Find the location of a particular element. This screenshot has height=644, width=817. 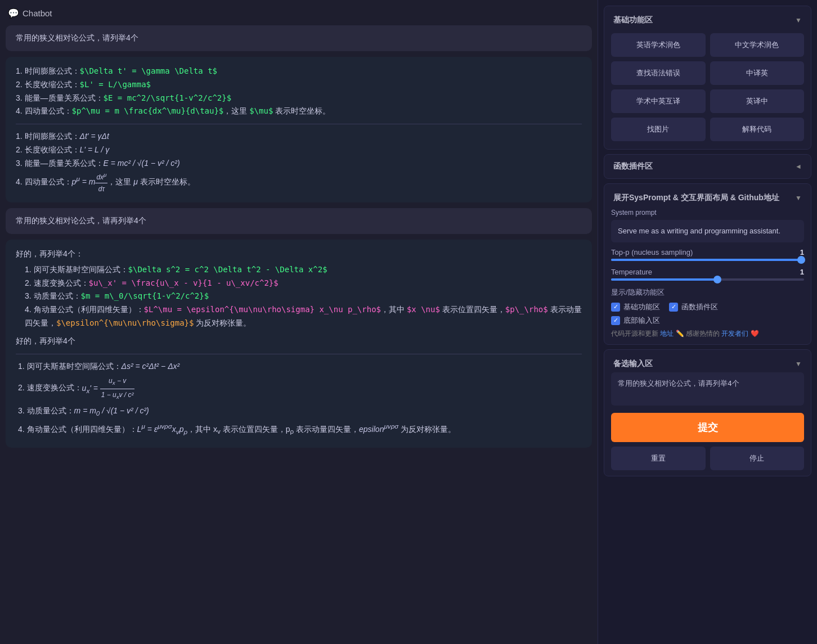

formula-latex-1: $\Delta t' = \gamma \Delta t$ is located at coordinates (149, 71).